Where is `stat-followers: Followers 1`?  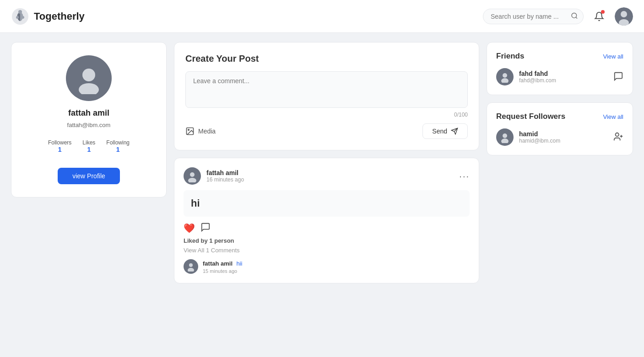
stat-followers: Followers 1 is located at coordinates (60, 146).